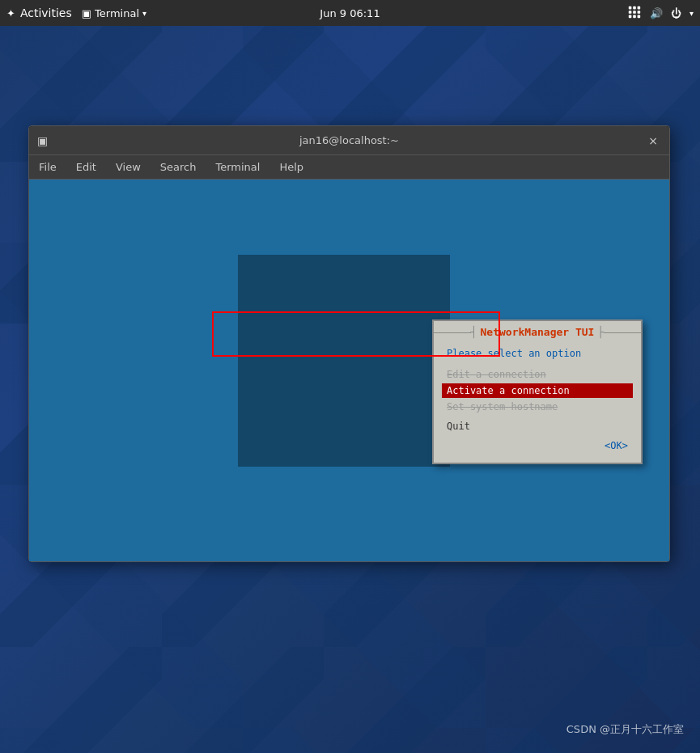 The height and width of the screenshot is (753, 700). Describe the element at coordinates (48, 167) in the screenshot. I see `menu-file: File` at that location.